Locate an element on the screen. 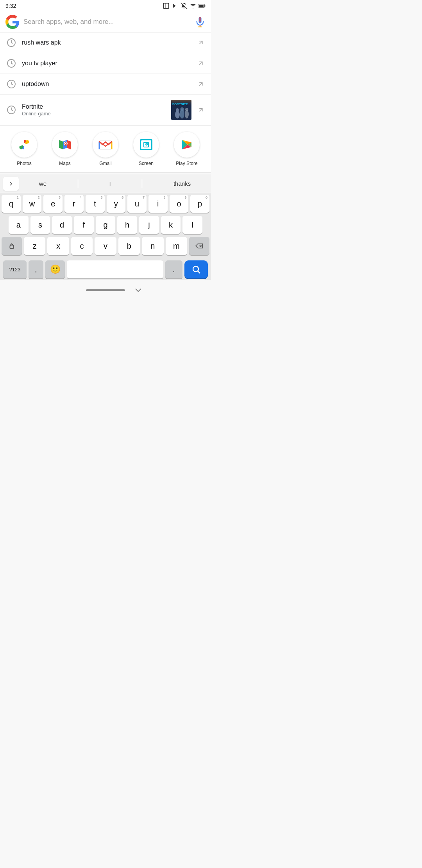  kb-comma-button: , is located at coordinates (36, 269).